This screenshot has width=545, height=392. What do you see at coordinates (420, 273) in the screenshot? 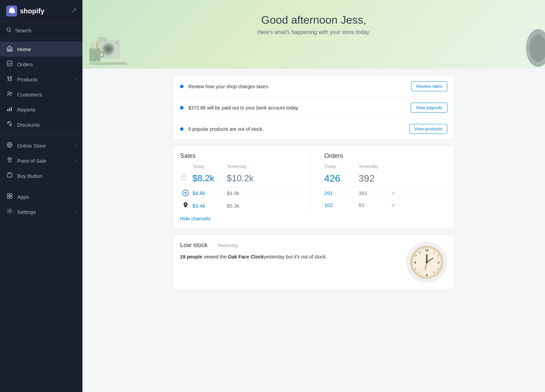
I see `svg-text: 7` at bounding box center [420, 273].